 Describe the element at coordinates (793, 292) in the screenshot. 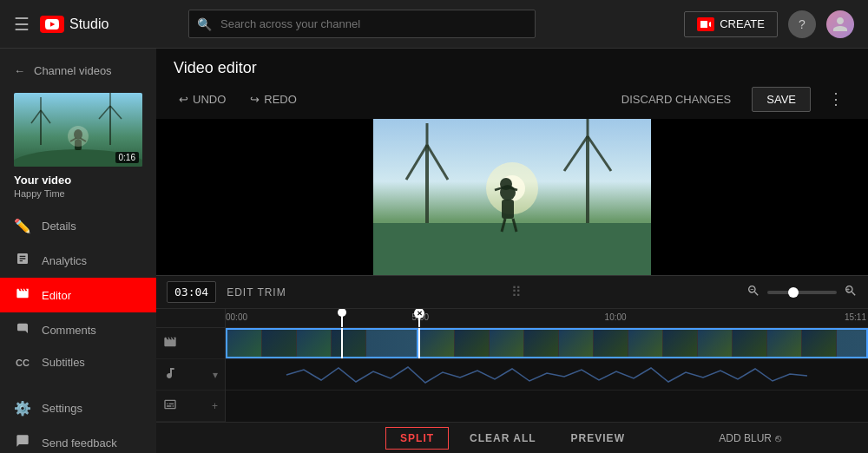

I see `zoom-thumb` at that location.